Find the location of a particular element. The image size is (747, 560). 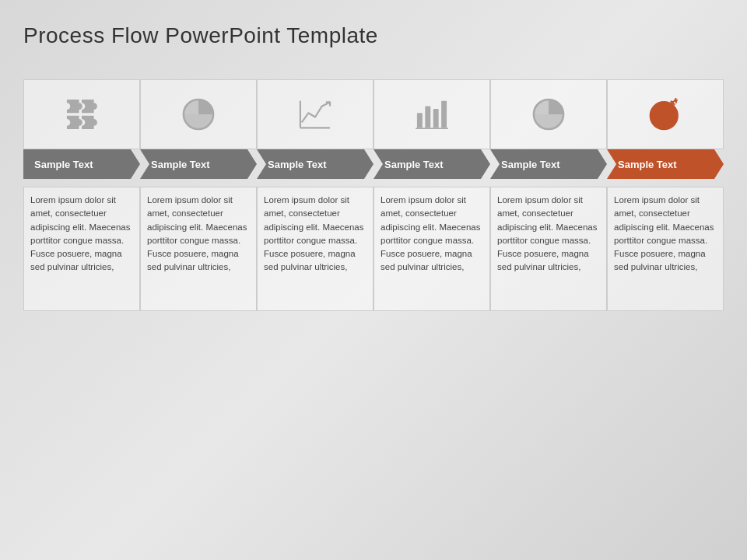

step-2-body: Lorem ipsum dolor sit amet, consectetuer… is located at coordinates (198, 249).